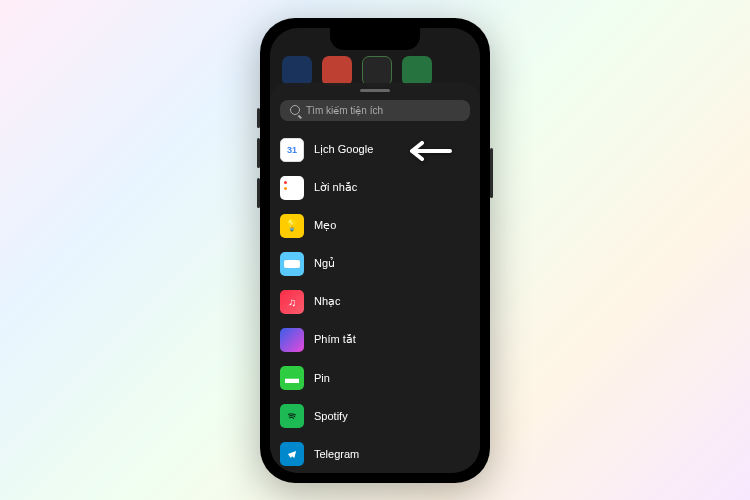 This screenshot has width=750, height=500. What do you see at coordinates (292, 302) in the screenshot?
I see `music-icon: ♫` at bounding box center [292, 302].